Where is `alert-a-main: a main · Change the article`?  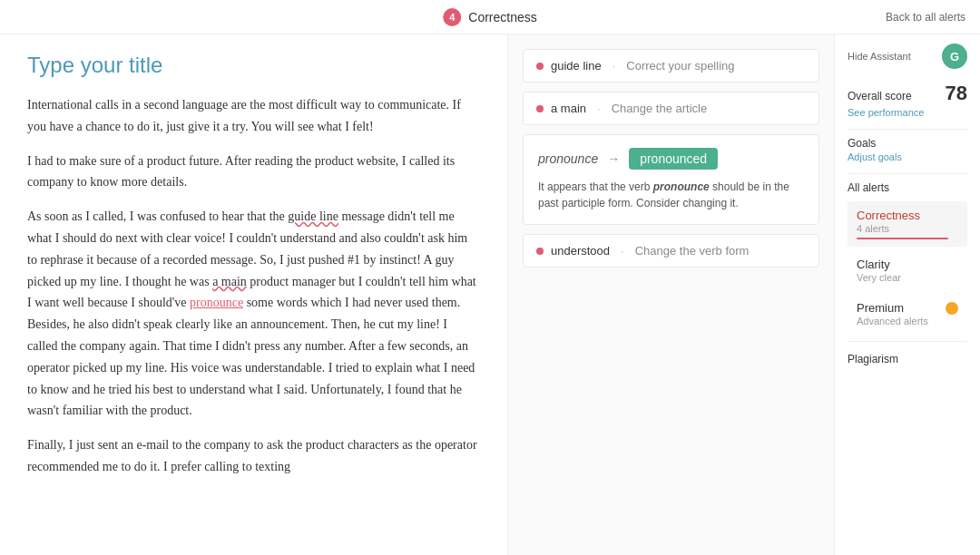 alert-a-main: a main · Change the article is located at coordinates (671, 109).